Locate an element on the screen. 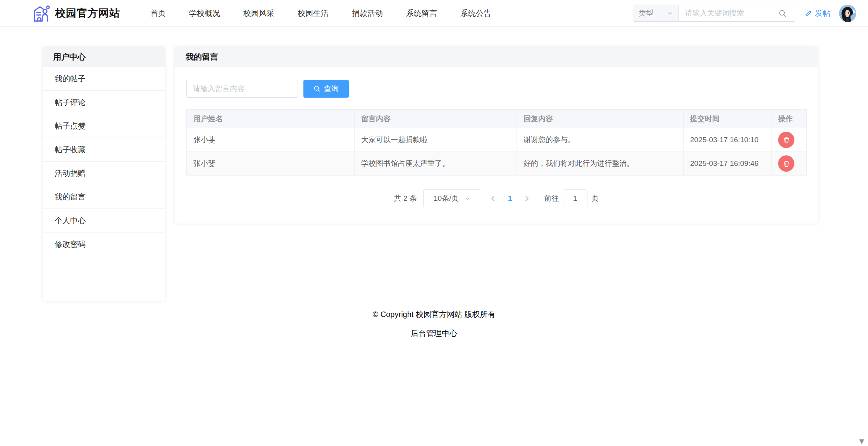  cell-submit-time: 2025-03-17 16:10:10 is located at coordinates (728, 140).